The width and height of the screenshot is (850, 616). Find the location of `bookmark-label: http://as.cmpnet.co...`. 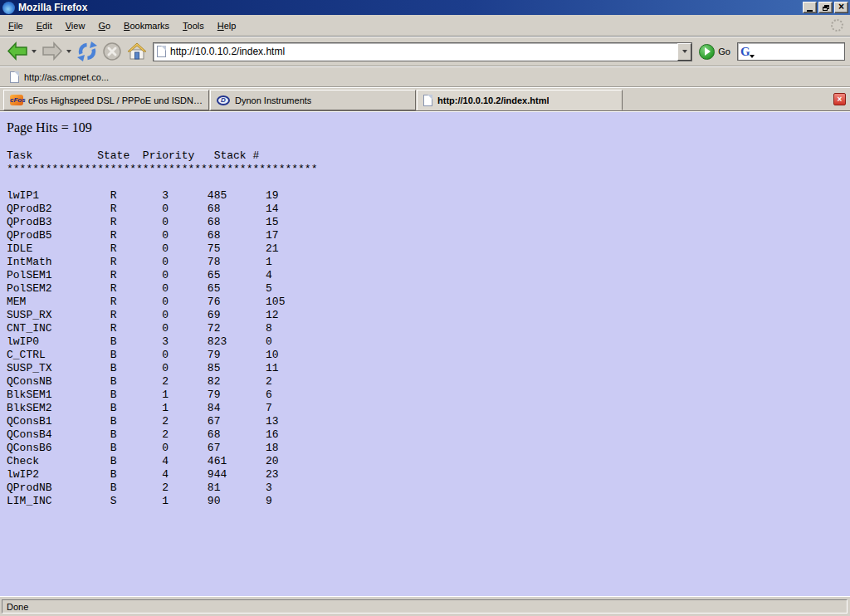

bookmark-label: http://as.cmpnet.co... is located at coordinates (66, 77).